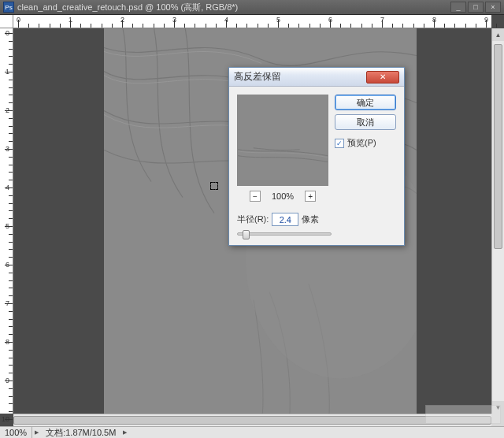 The image size is (504, 438). Describe the element at coordinates (285, 219) in the screenshot. I see `radius-input` at that location.